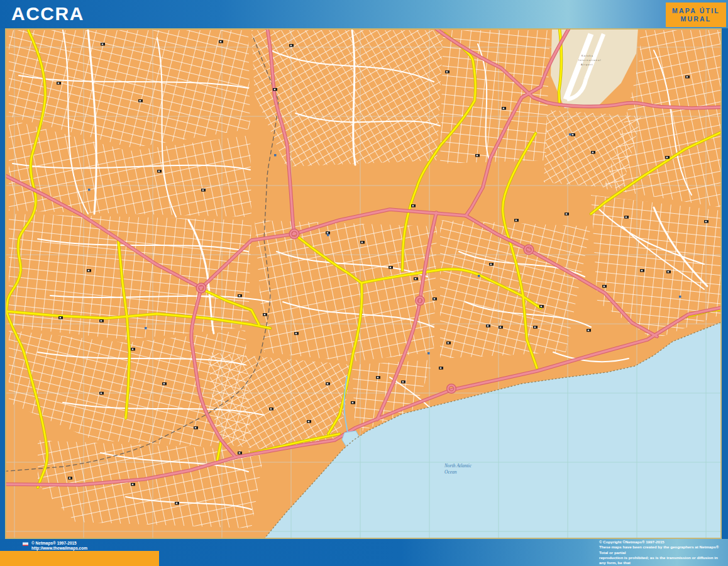 This screenshot has width=728, height=566. I want to click on svg-text: Kotoka, so click(587, 56).